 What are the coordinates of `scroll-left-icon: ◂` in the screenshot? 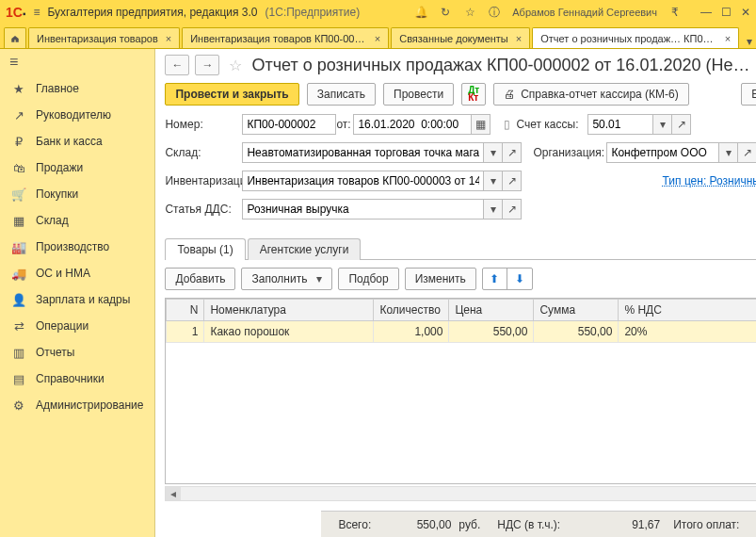 It's located at (173, 494).